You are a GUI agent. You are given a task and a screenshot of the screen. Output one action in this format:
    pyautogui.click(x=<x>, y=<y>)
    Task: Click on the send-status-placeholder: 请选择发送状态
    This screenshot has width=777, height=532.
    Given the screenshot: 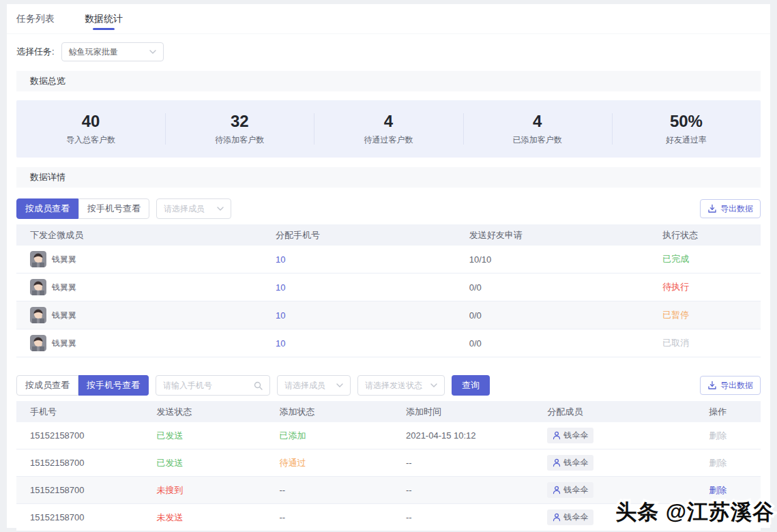 What is the action you would take?
    pyautogui.click(x=394, y=386)
    